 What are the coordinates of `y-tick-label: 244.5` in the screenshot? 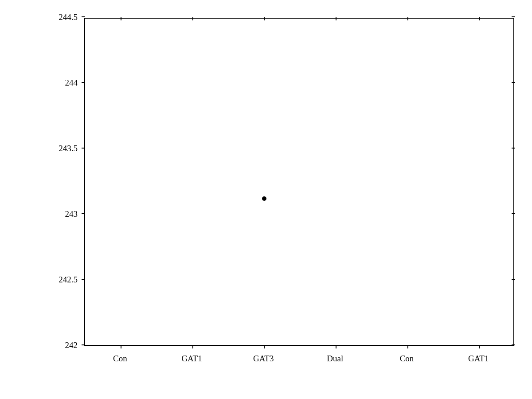 It's located at (60, 17).